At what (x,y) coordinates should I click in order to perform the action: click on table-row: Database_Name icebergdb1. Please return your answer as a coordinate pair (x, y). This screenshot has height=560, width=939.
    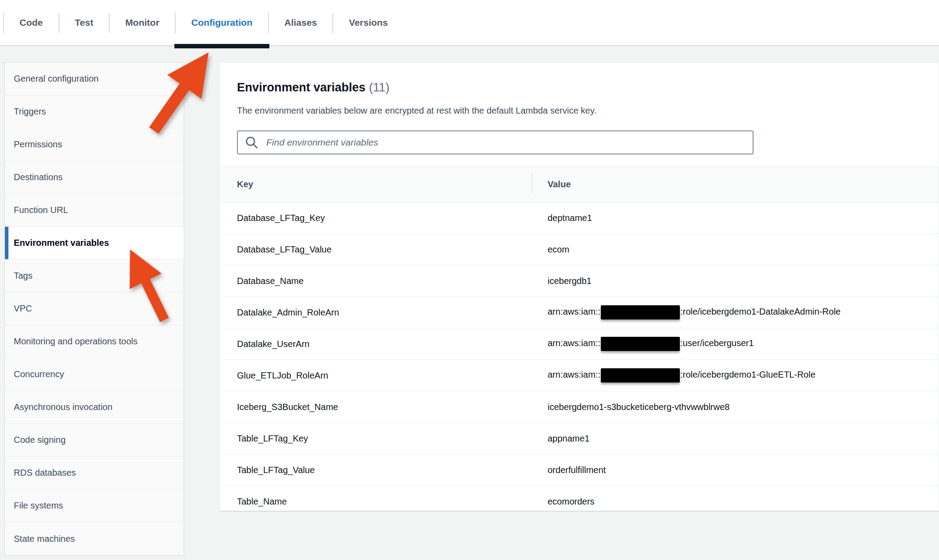
    Looking at the image, I should click on (579, 281).